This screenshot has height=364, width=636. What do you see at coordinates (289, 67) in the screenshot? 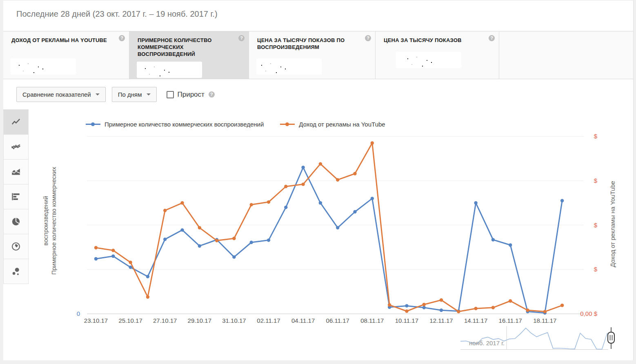
I see `redacted-value` at bounding box center [289, 67].